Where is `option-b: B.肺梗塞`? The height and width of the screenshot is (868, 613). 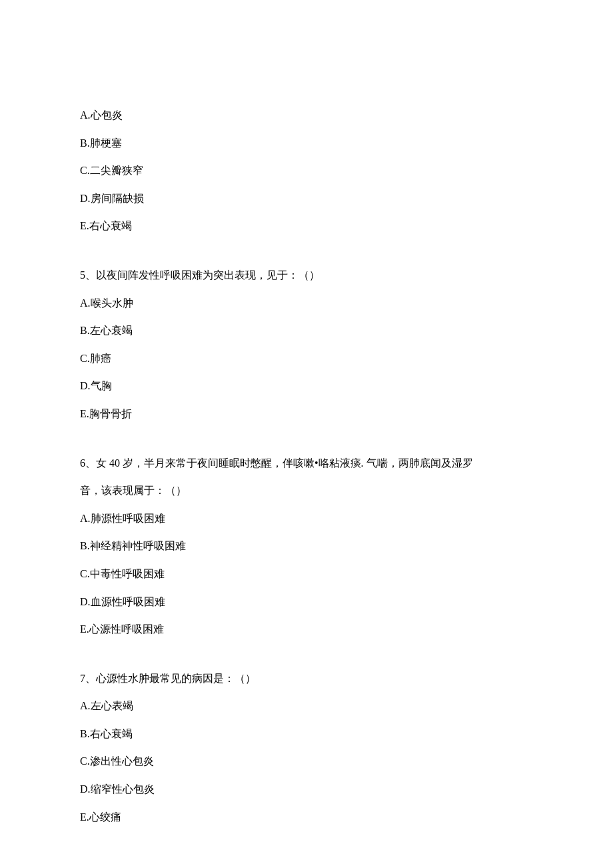
option-b: B.肺梗塞 is located at coordinates (306, 143).